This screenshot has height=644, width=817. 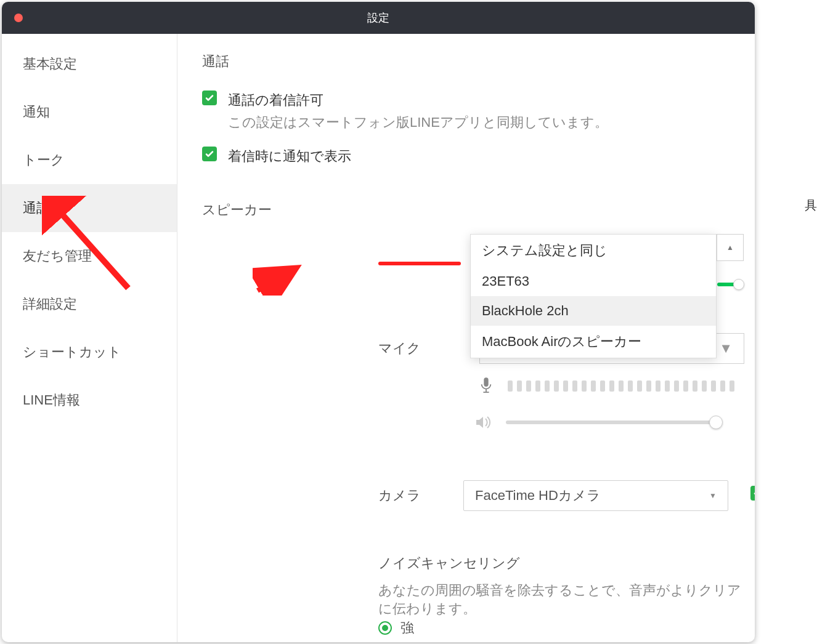 I want to click on sidebar-item-label: 通知, so click(x=36, y=112).